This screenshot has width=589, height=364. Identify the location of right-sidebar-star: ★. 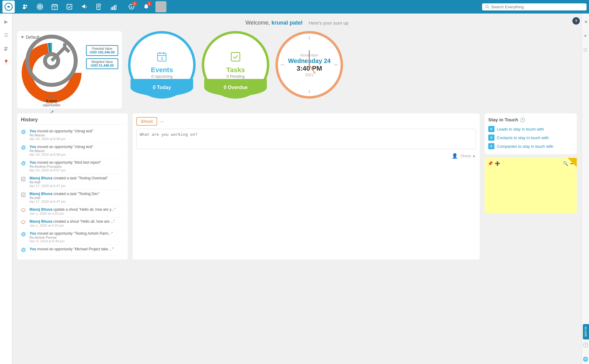
(585, 36).